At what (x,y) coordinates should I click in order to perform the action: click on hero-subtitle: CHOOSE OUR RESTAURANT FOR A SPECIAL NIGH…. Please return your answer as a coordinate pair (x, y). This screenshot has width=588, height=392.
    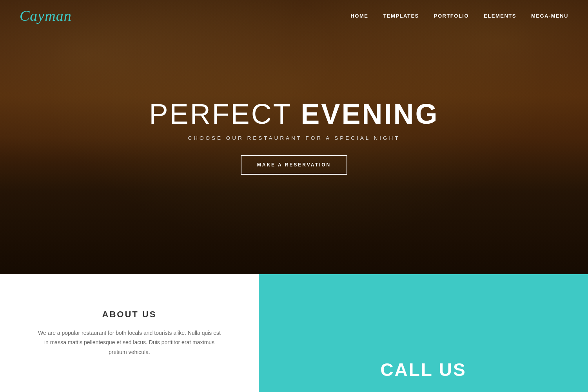
    Looking at the image, I should click on (294, 138).